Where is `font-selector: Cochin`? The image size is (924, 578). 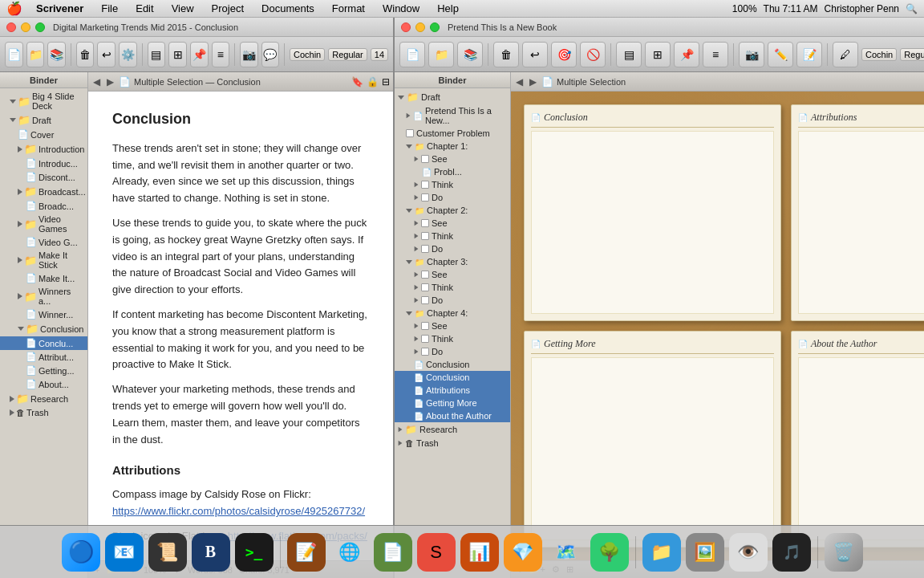 font-selector: Cochin is located at coordinates (307, 55).